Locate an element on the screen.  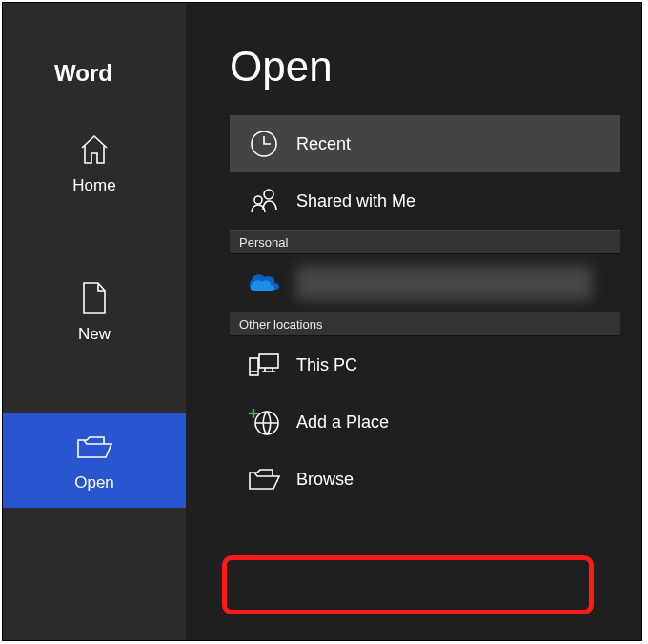
browse-label: Browse is located at coordinates (325, 480).